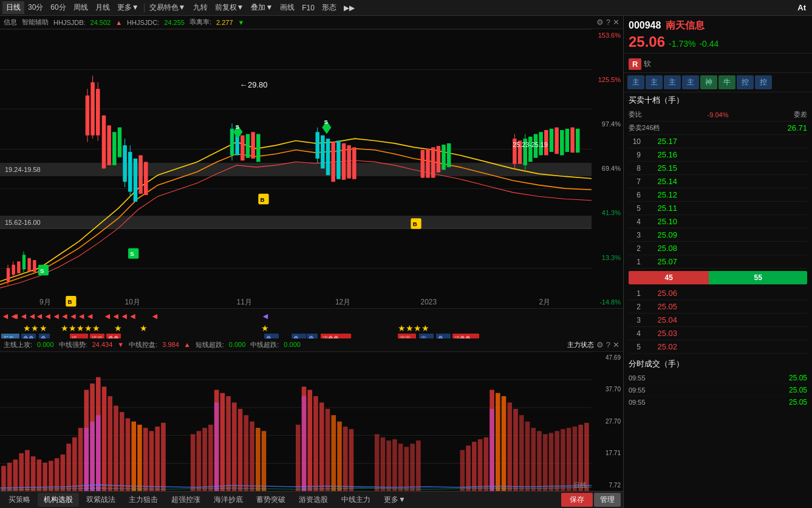  Describe the element at coordinates (262, 7) in the screenshot. I see `feature-diejia: 叠加▼` at that location.